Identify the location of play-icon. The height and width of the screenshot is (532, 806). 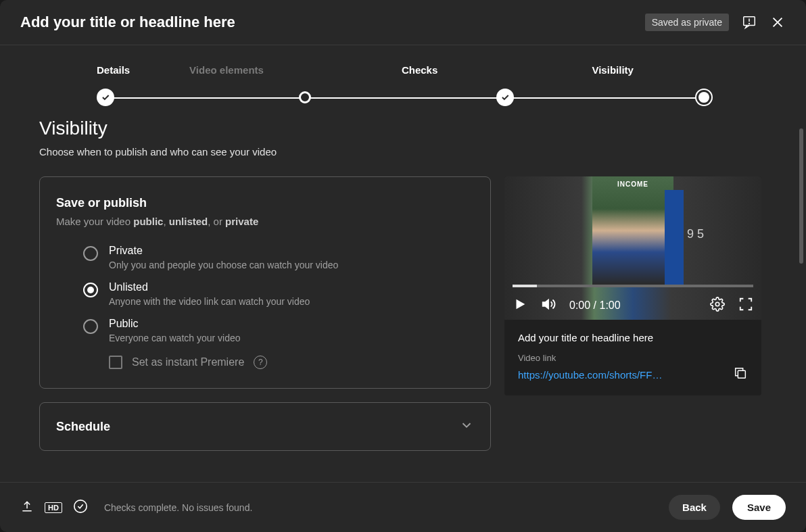
(520, 306).